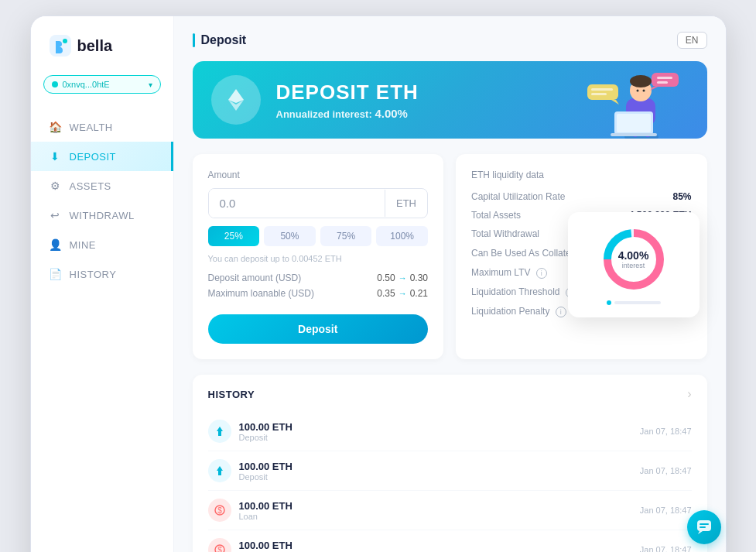 The image size is (756, 552). What do you see at coordinates (220, 40) in the screenshot?
I see `page-title-bar: Deposit` at bounding box center [220, 40].